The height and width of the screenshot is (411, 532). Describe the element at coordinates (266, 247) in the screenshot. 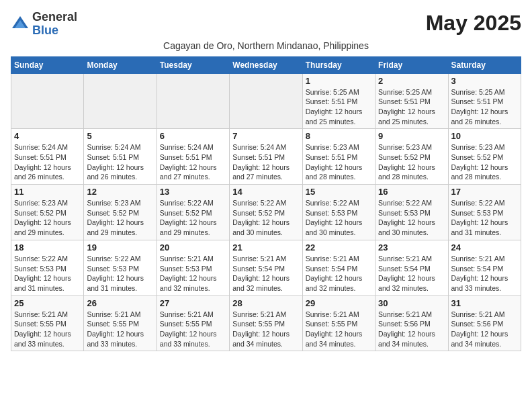

I see `day-number: 21` at that location.